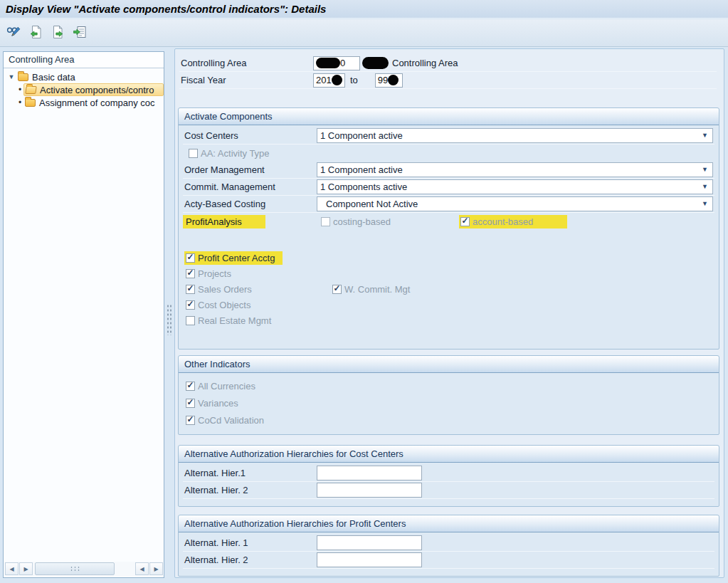 Image resolution: width=728 pixels, height=583 pixels. I want to click on aa-activity-type-checkbox, so click(194, 154).